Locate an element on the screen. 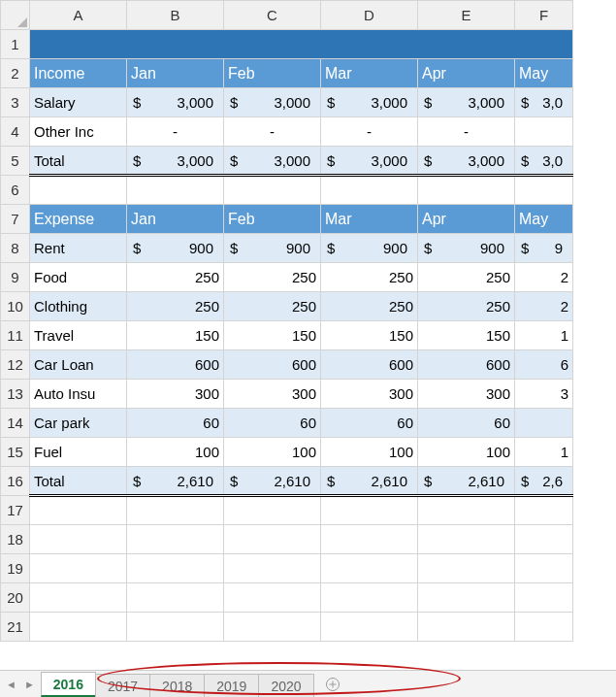 Image resolution: width=616 pixels, height=697 pixels. income-month-feb: Feb is located at coordinates (273, 74).